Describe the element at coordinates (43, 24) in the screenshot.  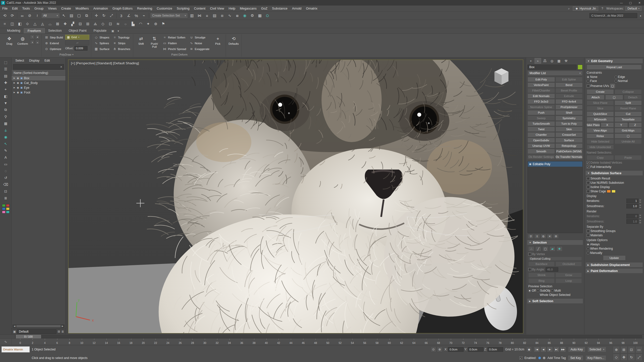
I see `snap-pivot-icon: ◬` at that location.